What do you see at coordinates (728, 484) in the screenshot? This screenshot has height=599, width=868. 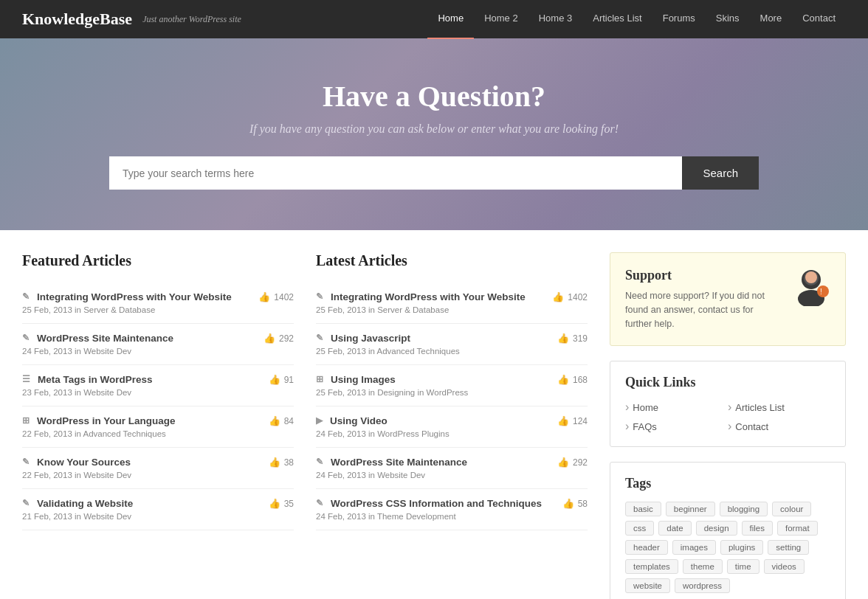 I see `tags-title: Tags` at bounding box center [728, 484].